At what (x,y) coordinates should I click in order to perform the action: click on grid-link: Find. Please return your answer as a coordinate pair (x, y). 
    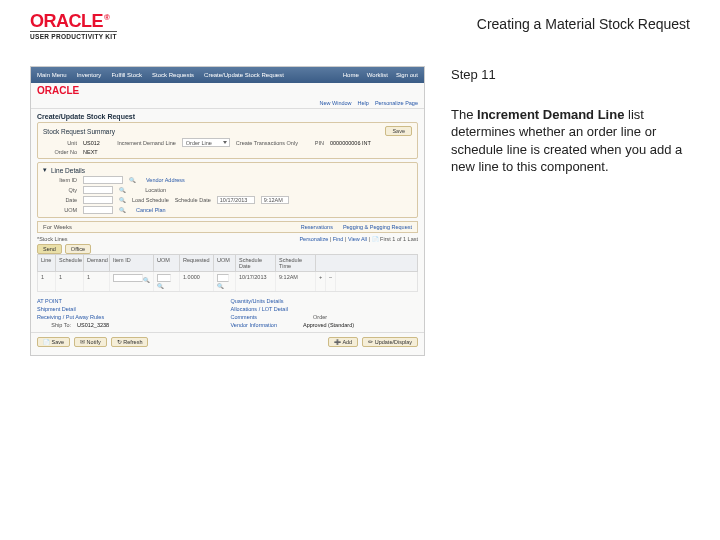
    Looking at the image, I should click on (338, 239).